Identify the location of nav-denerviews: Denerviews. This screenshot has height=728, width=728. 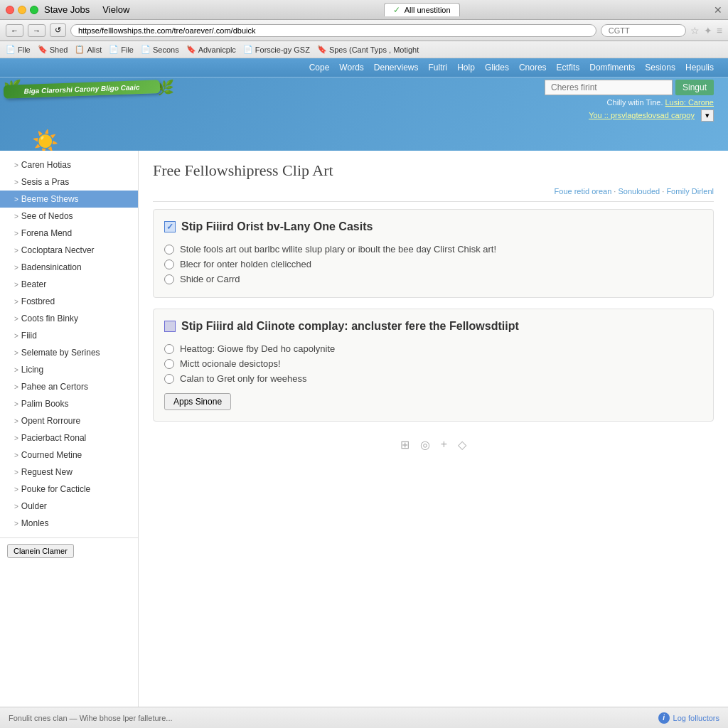
(397, 68).